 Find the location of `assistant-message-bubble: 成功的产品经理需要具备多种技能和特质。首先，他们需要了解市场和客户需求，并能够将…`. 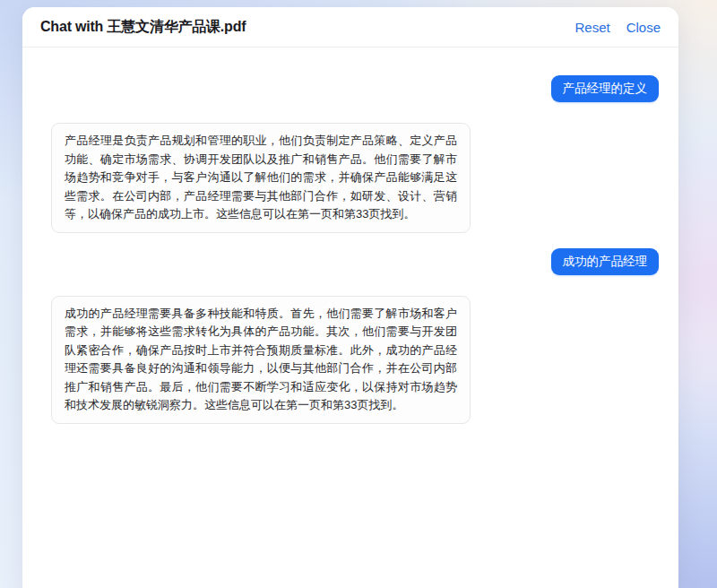

assistant-message-bubble: 成功的产品经理需要具备多种技能和特质。首先，他们需要了解市场和客户需求，并能够将… is located at coordinates (261, 360).